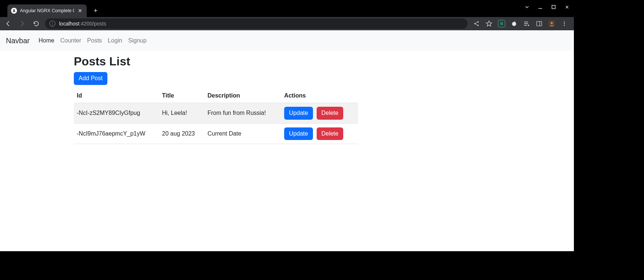 This screenshot has height=280, width=644. I want to click on menu-dots-icon, so click(564, 24).